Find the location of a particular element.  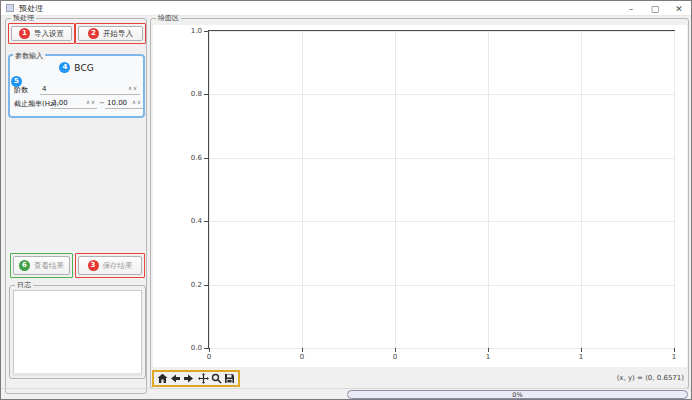

order-spinbox: 4 ∧∨ is located at coordinates (90, 89).